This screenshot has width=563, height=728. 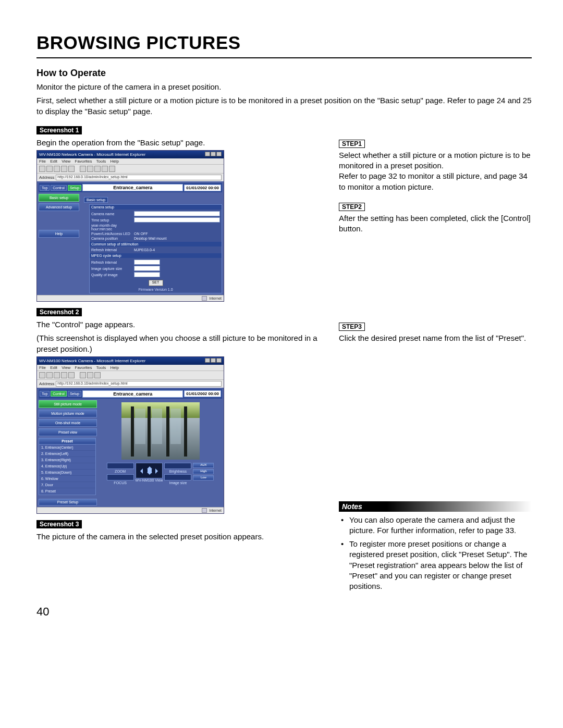 I want to click on side-tab-advanced-setup: Advanced setup, so click(x=59, y=207).